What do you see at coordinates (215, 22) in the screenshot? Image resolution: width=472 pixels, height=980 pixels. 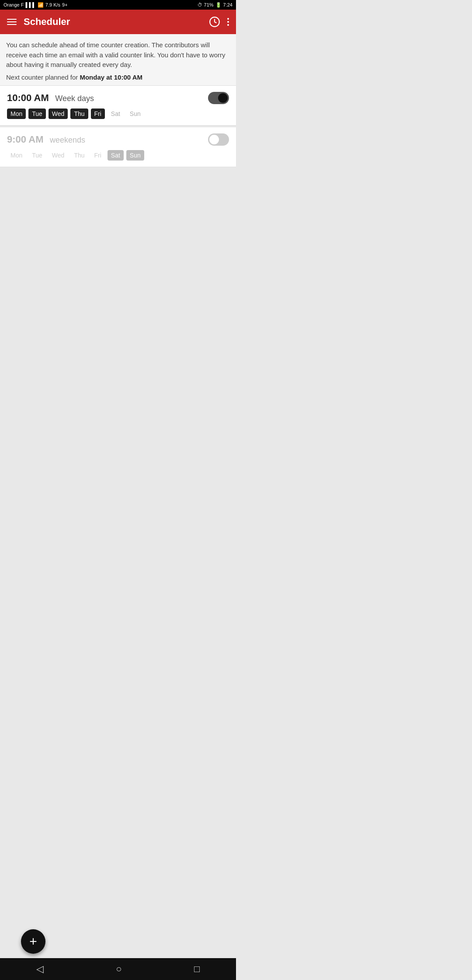 I see `clock-icon` at bounding box center [215, 22].